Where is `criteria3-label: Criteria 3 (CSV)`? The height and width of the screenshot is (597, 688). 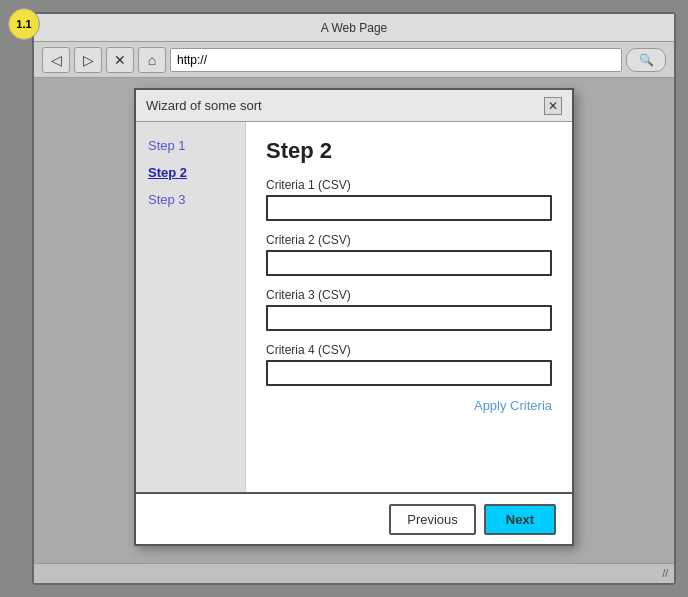
criteria3-label: Criteria 3 (CSV) is located at coordinates (409, 295).